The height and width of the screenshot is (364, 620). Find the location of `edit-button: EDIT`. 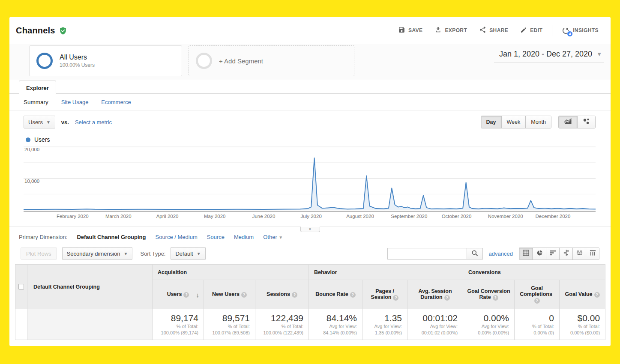

edit-button: EDIT is located at coordinates (531, 31).